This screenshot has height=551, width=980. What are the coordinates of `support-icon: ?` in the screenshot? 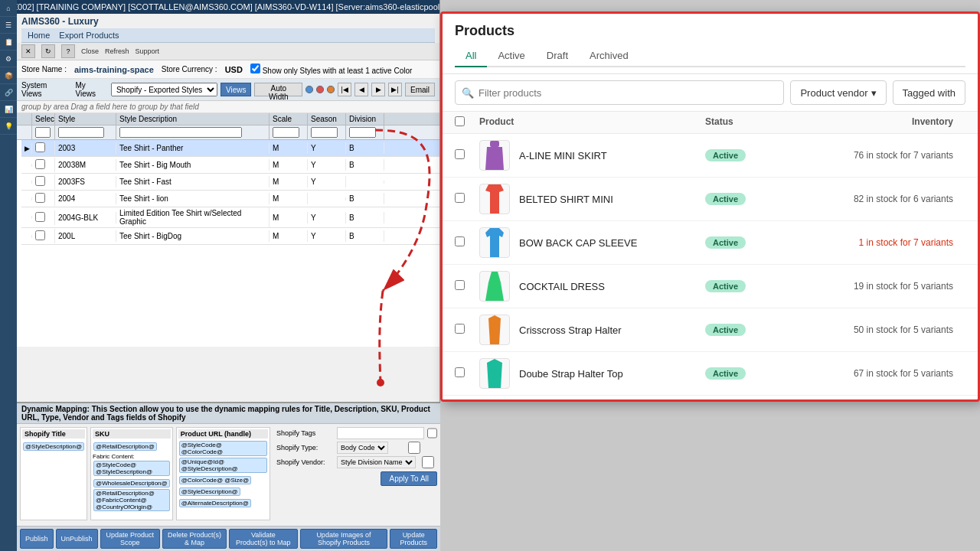 It's located at (68, 51).